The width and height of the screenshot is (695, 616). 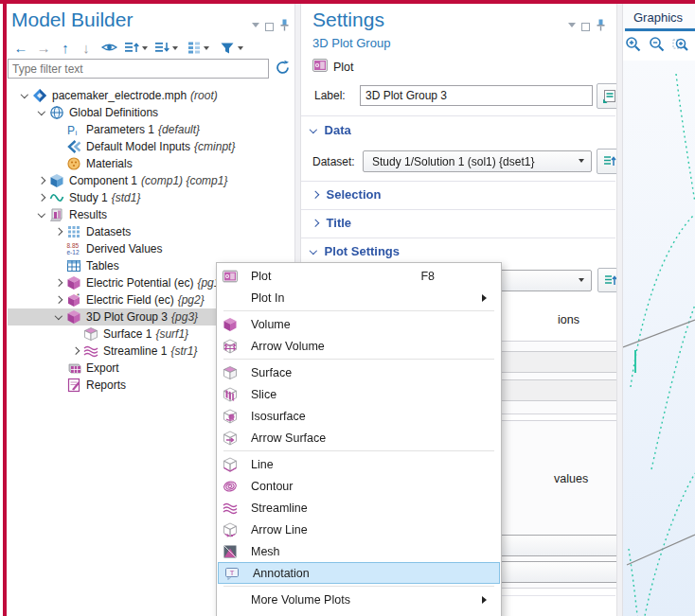 What do you see at coordinates (359, 486) in the screenshot?
I see `menu-item-contour: Contour` at bounding box center [359, 486].